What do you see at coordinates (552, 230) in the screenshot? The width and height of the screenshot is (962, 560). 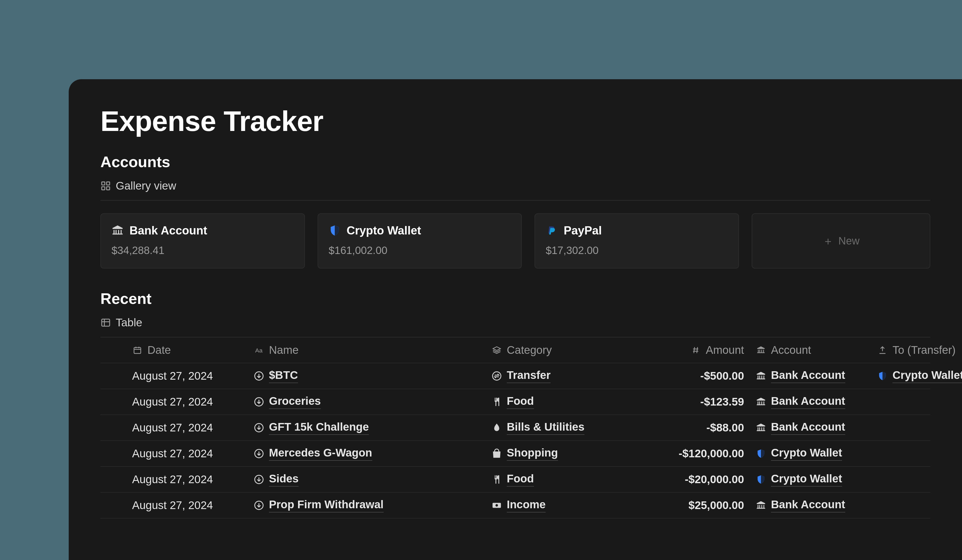 I see `paypal-icon` at bounding box center [552, 230].